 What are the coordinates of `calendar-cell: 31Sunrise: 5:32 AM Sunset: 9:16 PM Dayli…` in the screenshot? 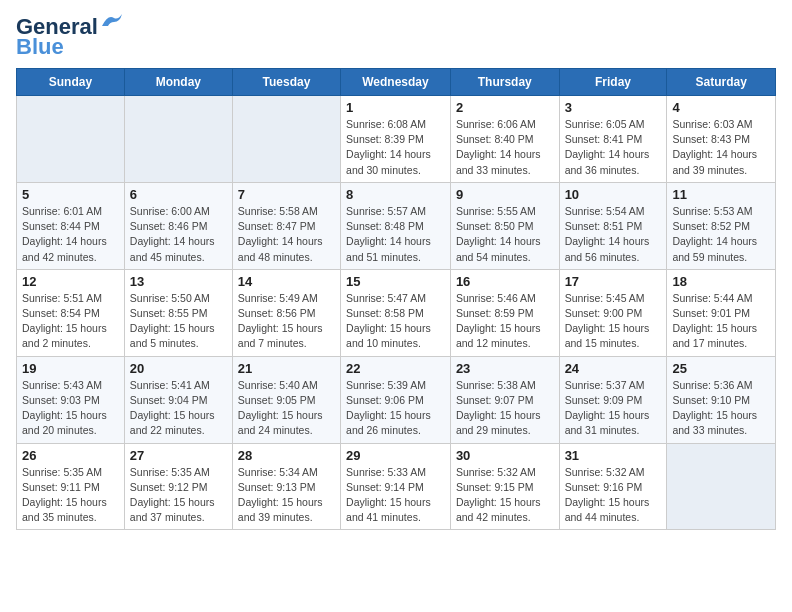 It's located at (613, 486).